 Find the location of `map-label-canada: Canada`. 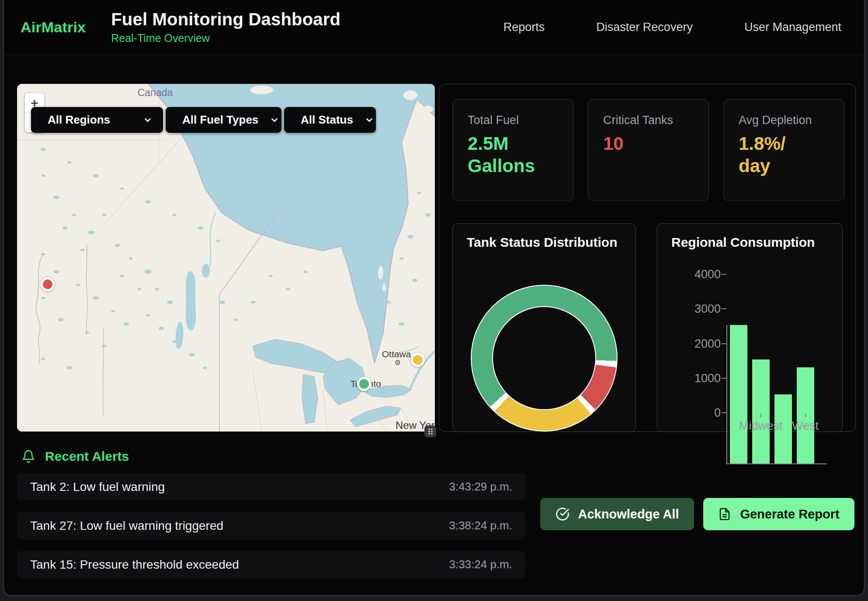

map-label-canada: Canada is located at coordinates (156, 93).